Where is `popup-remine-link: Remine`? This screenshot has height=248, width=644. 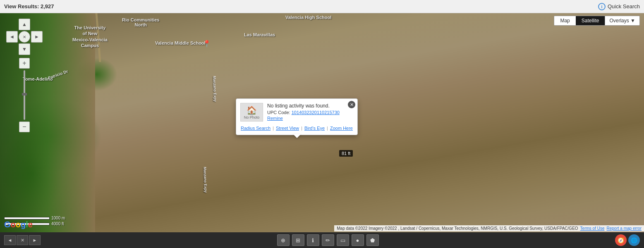
popup-remine-link: Remine is located at coordinates (310, 118).